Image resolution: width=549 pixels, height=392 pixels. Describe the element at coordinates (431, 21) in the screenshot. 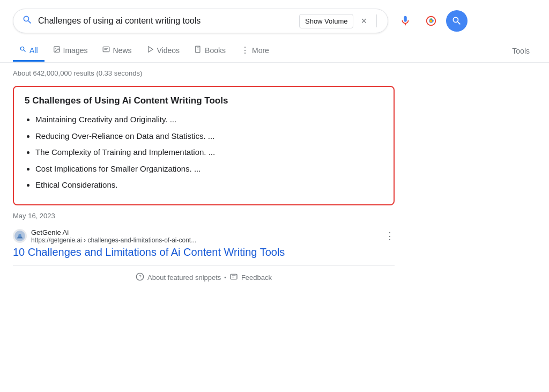

I see `header-icons` at that location.